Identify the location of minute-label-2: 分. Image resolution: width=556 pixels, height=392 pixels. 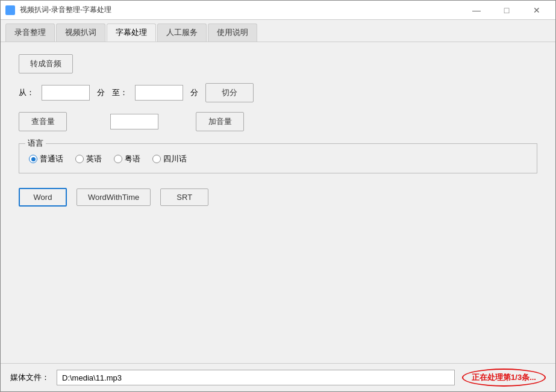
(194, 93).